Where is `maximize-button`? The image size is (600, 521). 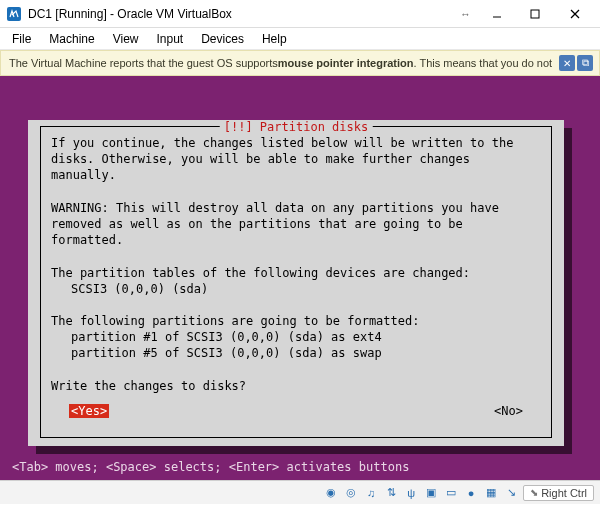 maximize-button is located at coordinates (535, 14).